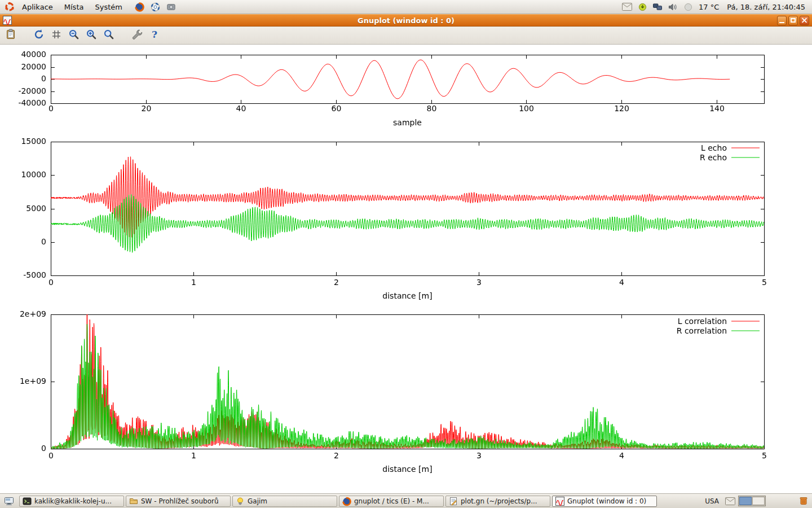 Image resolution: width=812 pixels, height=508 pixels. Describe the element at coordinates (793, 20) in the screenshot. I see `maximize-button` at that location.